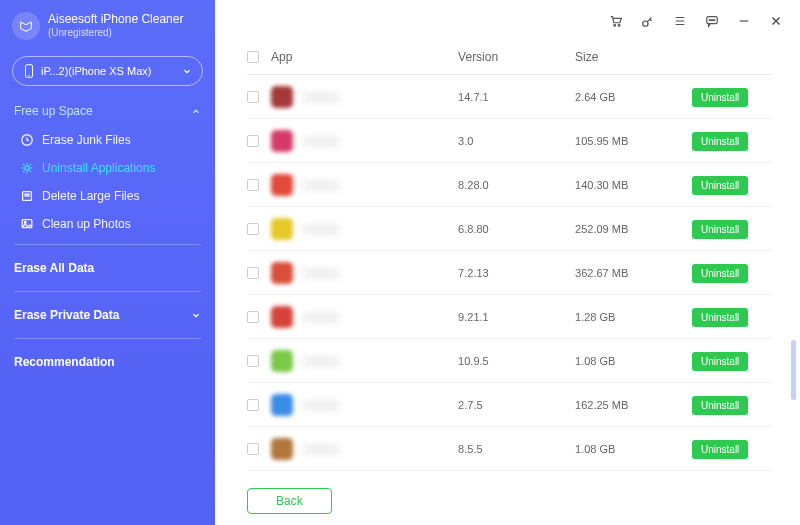  I want to click on app-size: 105.95 MB, so click(634, 141).